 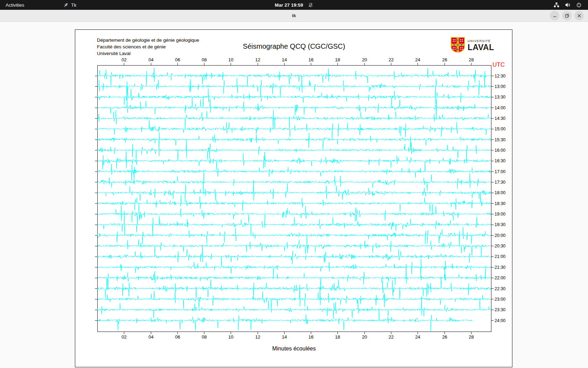 What do you see at coordinates (148, 47) in the screenshot?
I see `institution-line-2: Faculté des sciences et de génie` at bounding box center [148, 47].